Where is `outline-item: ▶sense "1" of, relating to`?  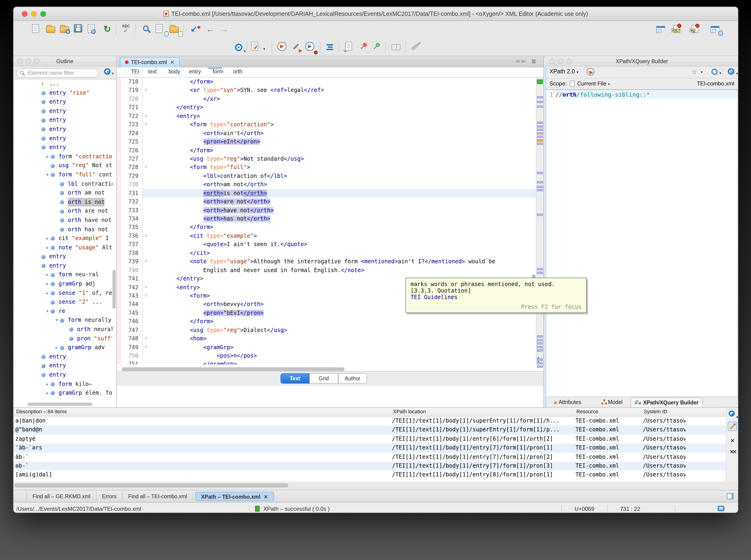
outline-item: ▶sense "1" of, relating to is located at coordinates (63, 293).